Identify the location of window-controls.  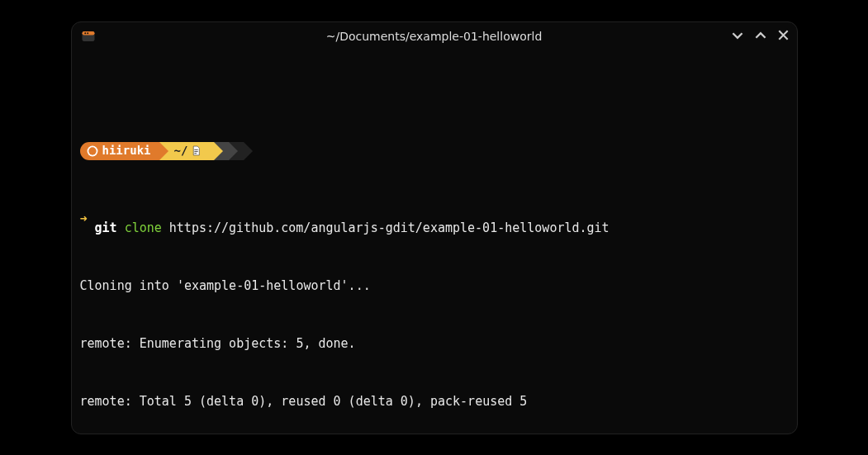
(760, 36).